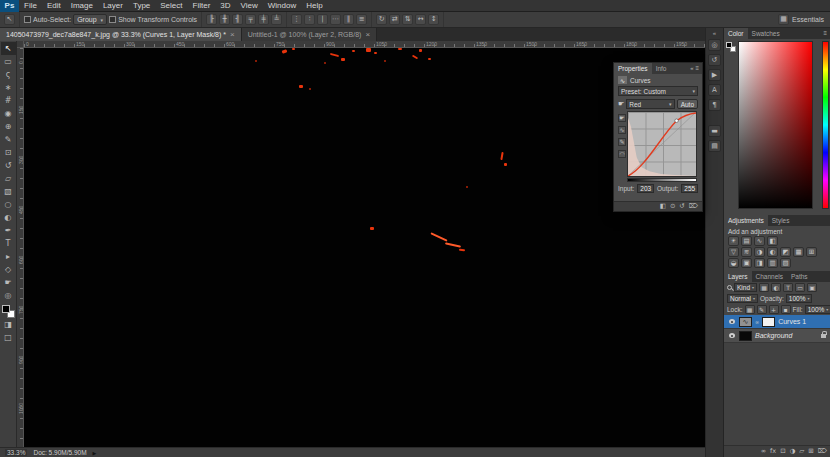  Describe the element at coordinates (714, 45) in the screenshot. I see `navigator-panel-icon: ◎` at that location.